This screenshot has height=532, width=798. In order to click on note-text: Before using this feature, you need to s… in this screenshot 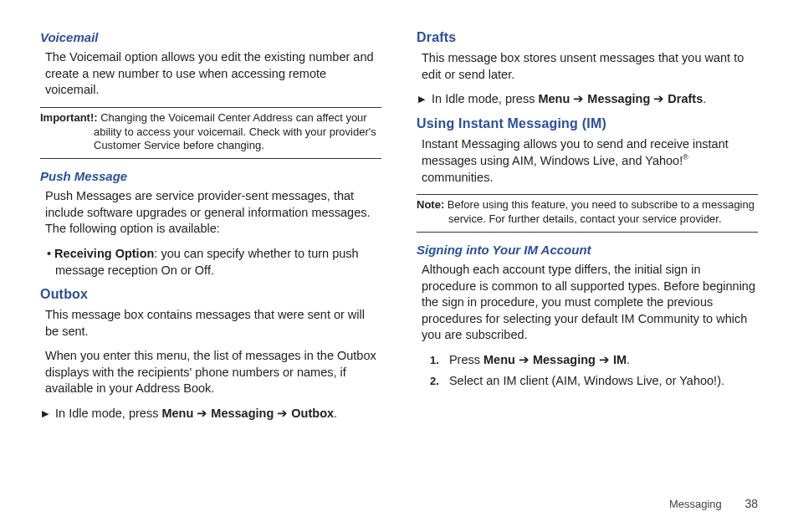, I will do `click(601, 212)`.